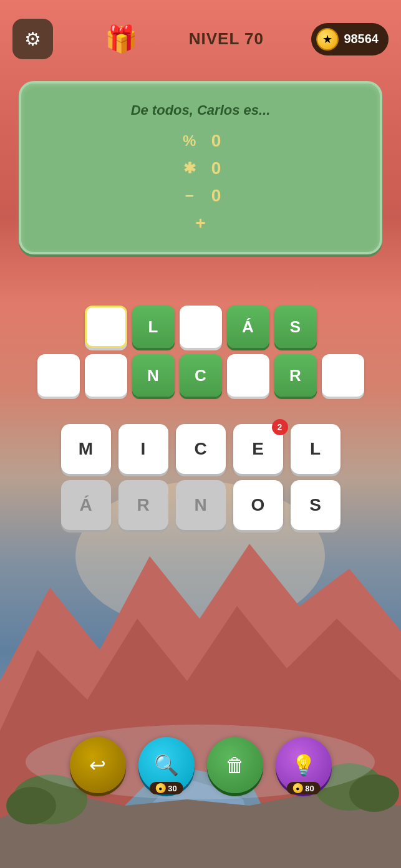 This screenshot has width=401, height=868. Describe the element at coordinates (121, 39) in the screenshot. I see `gift-button: 🎁` at that location.